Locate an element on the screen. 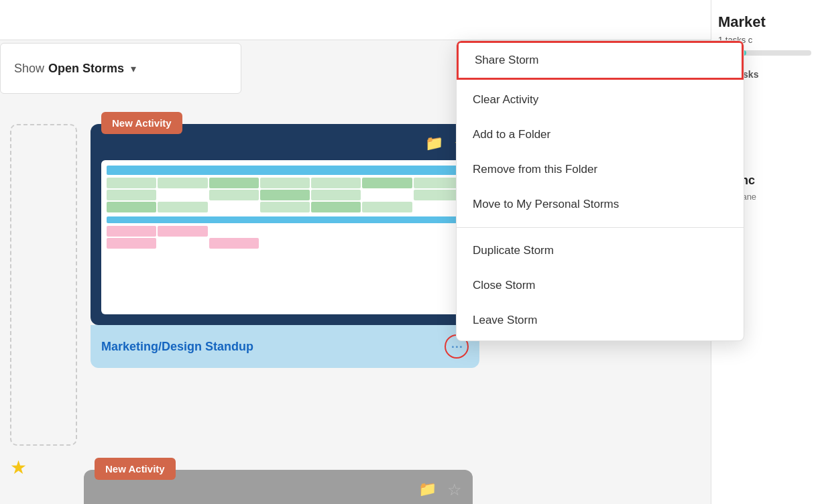  share-storm-item: Share Storm is located at coordinates (600, 60).